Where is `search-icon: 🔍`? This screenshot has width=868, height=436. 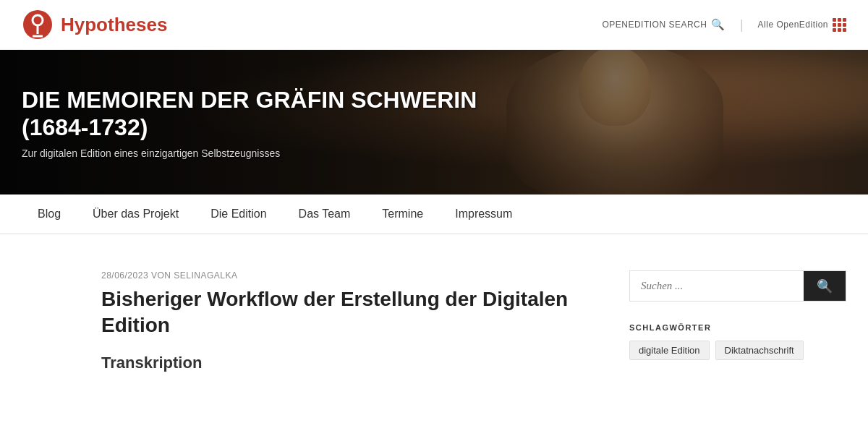 search-icon: 🔍 is located at coordinates (718, 25).